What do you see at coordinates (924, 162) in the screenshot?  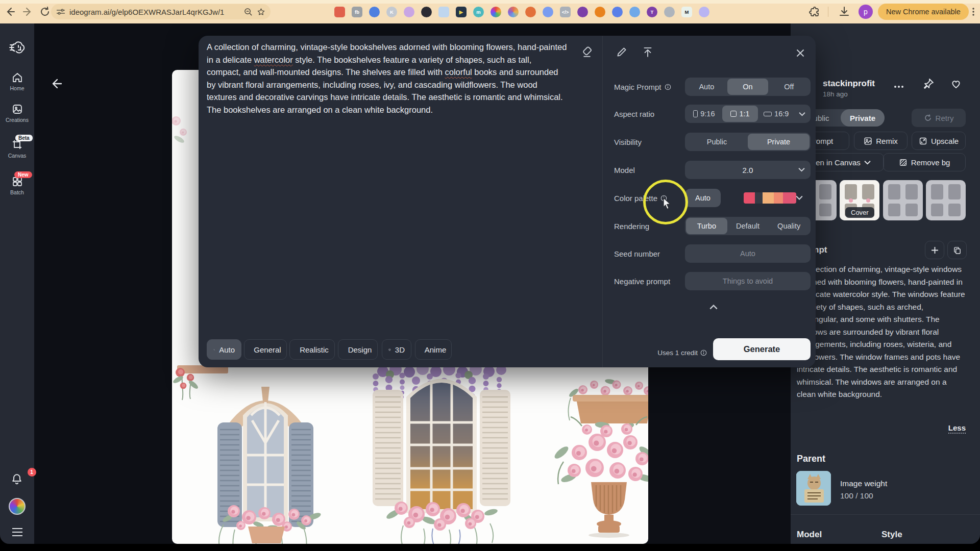 I see `remove-bg-button: Remove bg` at bounding box center [924, 162].